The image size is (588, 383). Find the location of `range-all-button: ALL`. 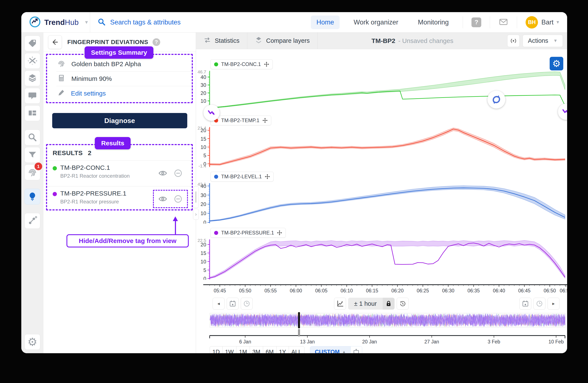

range-all-button: ALL is located at coordinates (296, 350).